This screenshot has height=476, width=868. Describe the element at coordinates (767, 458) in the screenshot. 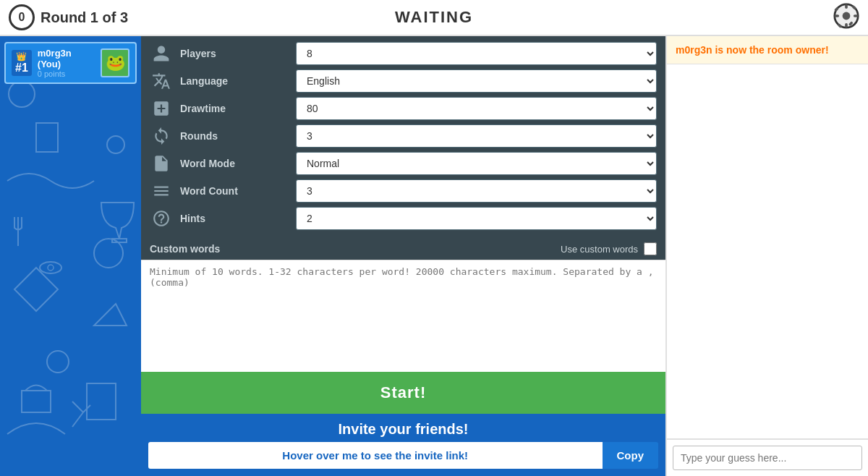

I see `chat-input` at that location.